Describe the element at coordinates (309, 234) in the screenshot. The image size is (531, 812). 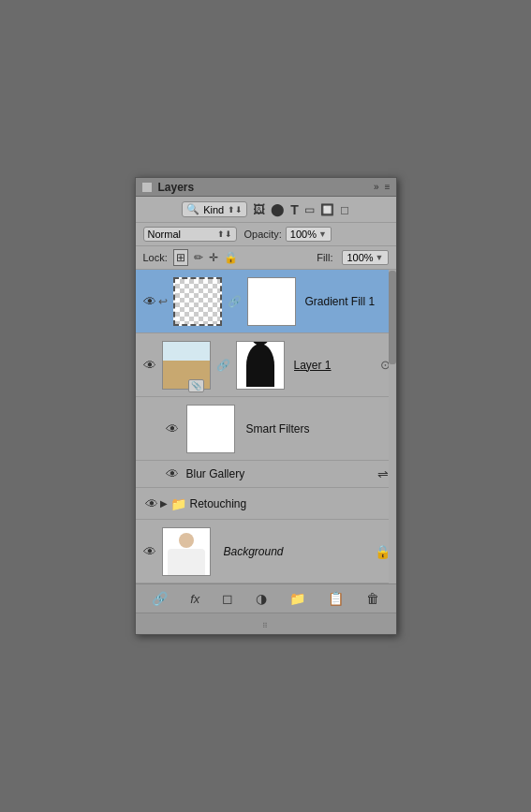
I see `opacity-input: 100% ▼` at that location.